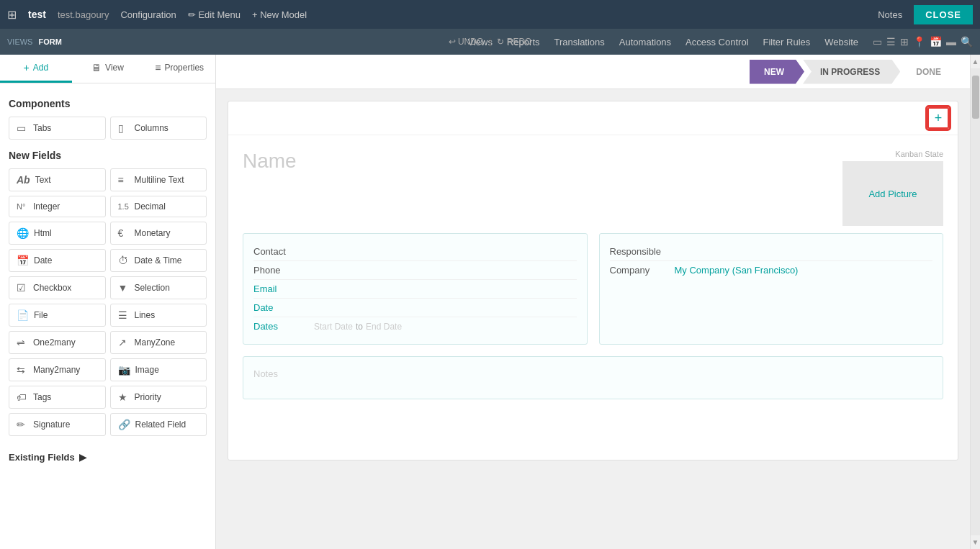 This screenshot has width=980, height=549. Describe the element at coordinates (490, 42) in the screenshot. I see `undo-redo-group: ↩ UNDO | ↻ REDO` at that location.